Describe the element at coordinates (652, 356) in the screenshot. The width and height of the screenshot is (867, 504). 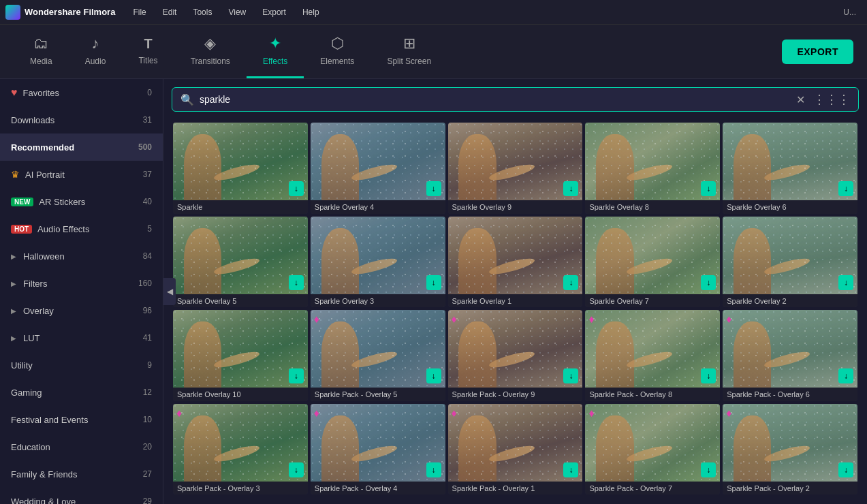
I see `effect-card: ♦↓Sparkle Pack - Overlay 8` at that location.